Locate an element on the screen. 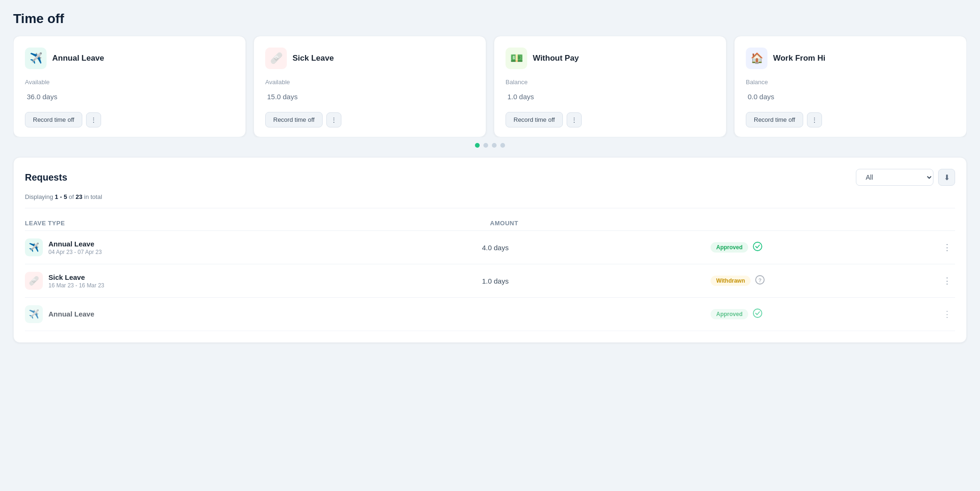 The image size is (980, 491). sick-leave-record-button: Record time off is located at coordinates (294, 119).